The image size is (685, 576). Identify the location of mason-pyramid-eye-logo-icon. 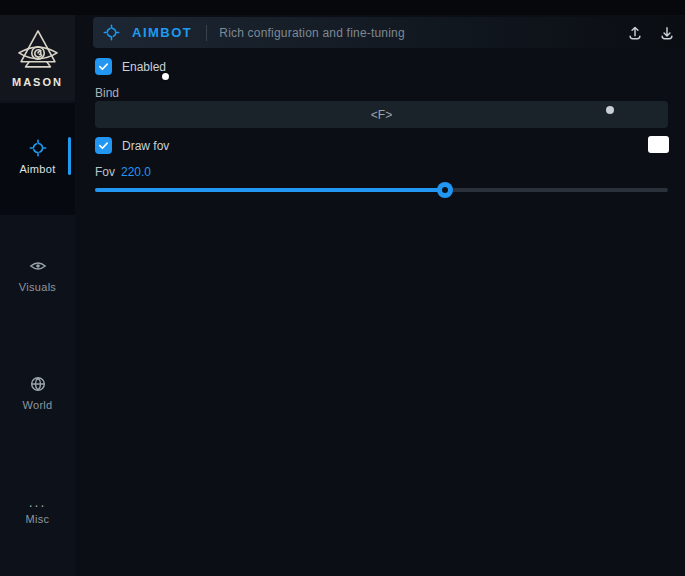
(38, 50).